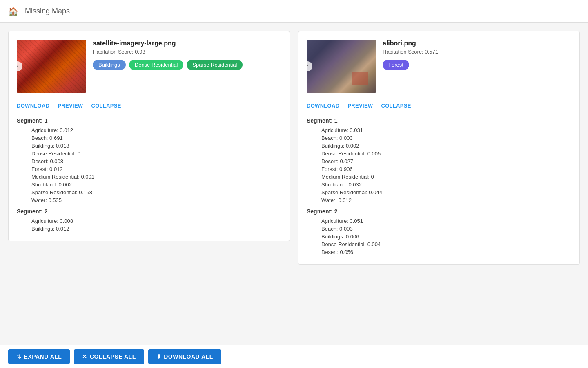 This screenshot has width=588, height=368. Describe the element at coordinates (149, 106) in the screenshot. I see `card1-actions: DOWNLOAD PREVIEW COLLAPSE` at that location.